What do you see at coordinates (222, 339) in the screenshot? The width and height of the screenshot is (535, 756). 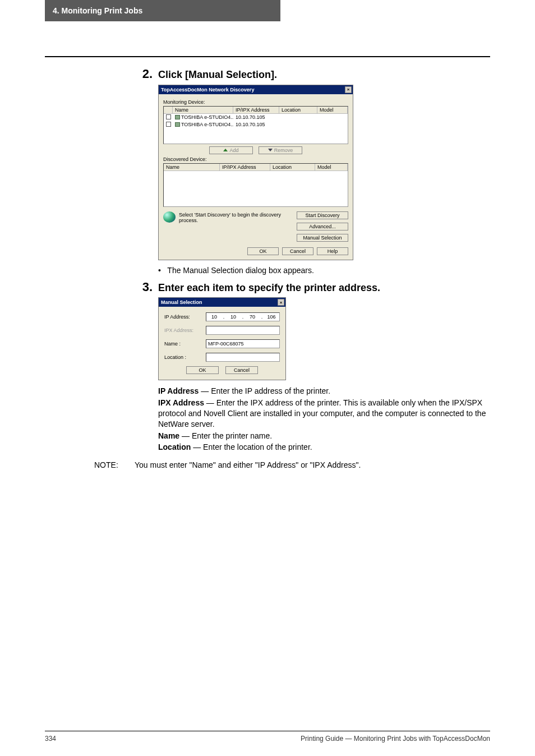 I see `manual-selection-dialog: Manual Selection × IP Address: 10. 10. 7…` at bounding box center [222, 339].